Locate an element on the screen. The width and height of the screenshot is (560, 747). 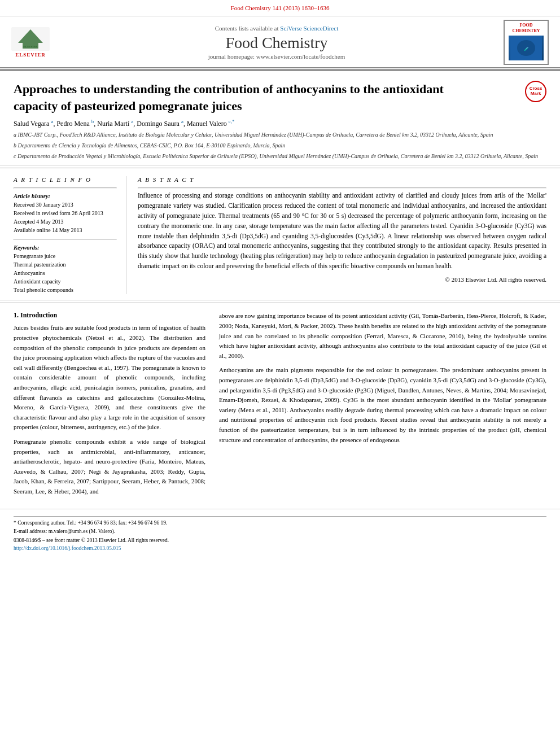
keywords-label: Keywords: is located at coordinates (65, 247).